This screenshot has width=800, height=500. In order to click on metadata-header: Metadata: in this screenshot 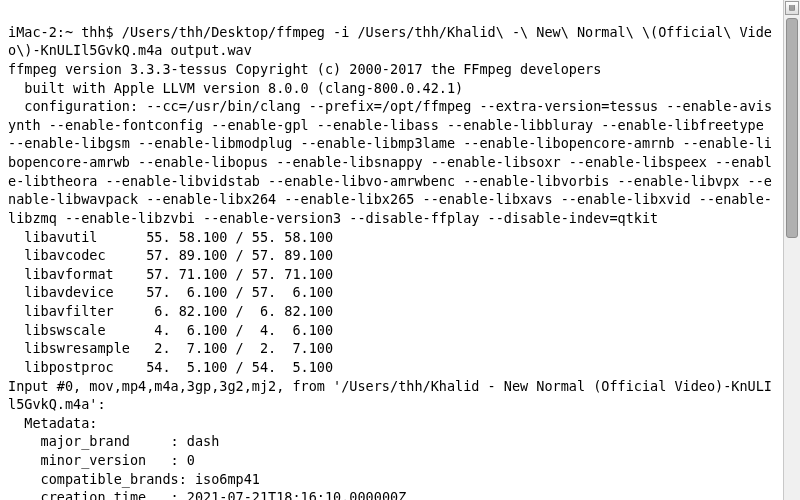, I will do `click(52, 423)`.